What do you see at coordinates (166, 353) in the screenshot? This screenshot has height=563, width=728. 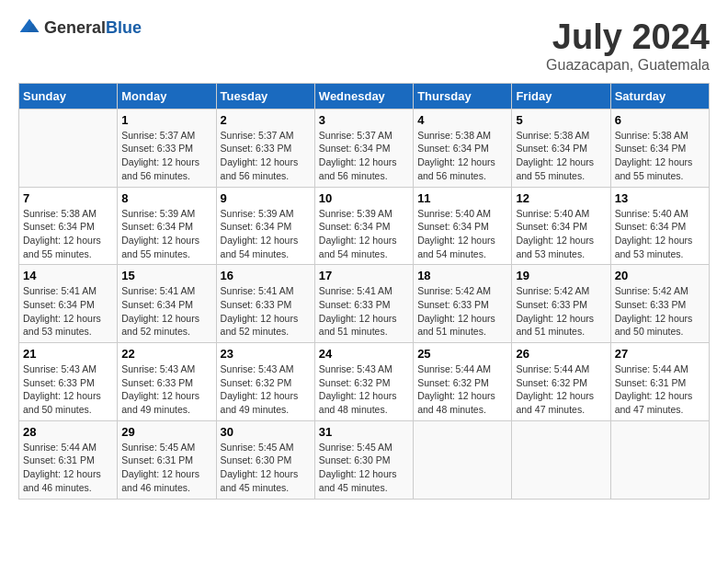 I see `day-number: 22` at bounding box center [166, 353].